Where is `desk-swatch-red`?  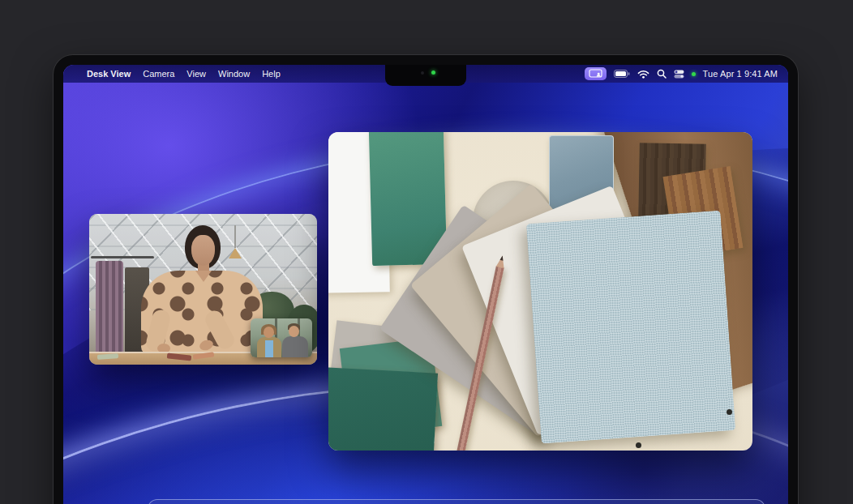 desk-swatch-red is located at coordinates (180, 357).